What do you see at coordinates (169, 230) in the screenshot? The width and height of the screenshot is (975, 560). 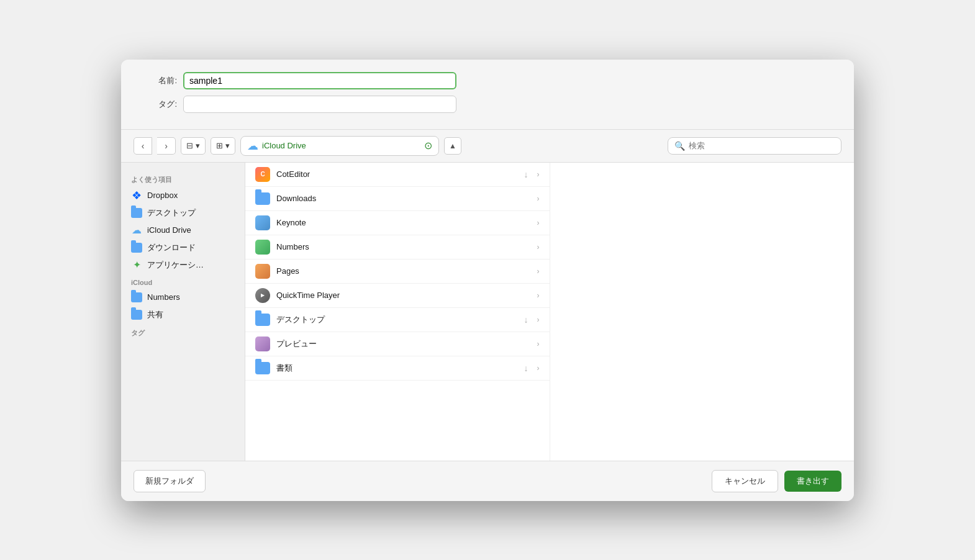 I see `sidebar-item-label: iCloud Drive` at bounding box center [169, 230].